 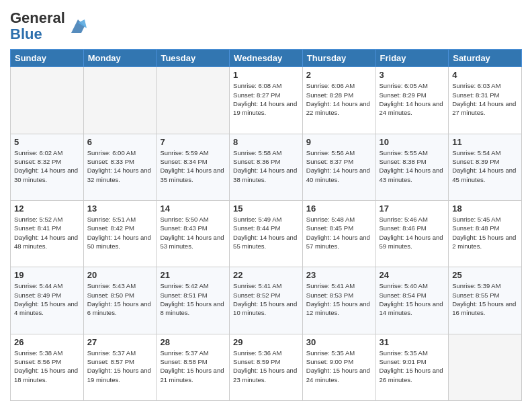 I want to click on day-info: Sunrise: 6:05 AMSunset: 8:29 PMDaylight:…, so click(x=412, y=99).